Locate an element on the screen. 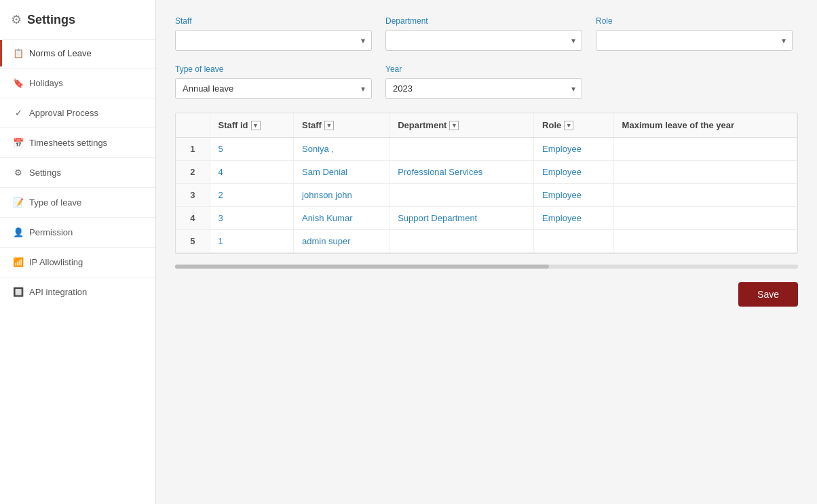 This screenshot has width=817, height=504. sidebar-item-ip-allowlisting: 📶 IP Allowlisting is located at coordinates (77, 262).